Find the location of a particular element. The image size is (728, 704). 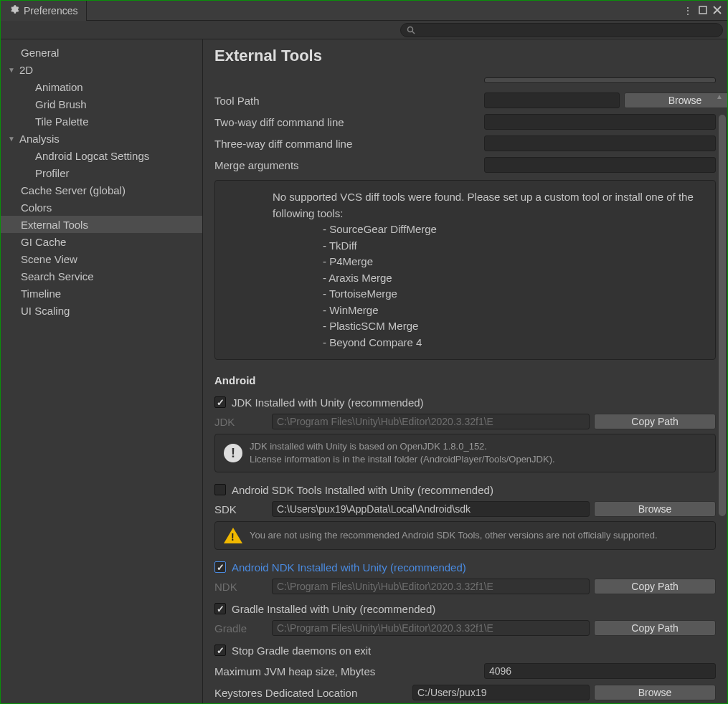

sidebar-item-label: Timeline is located at coordinates (41, 294).